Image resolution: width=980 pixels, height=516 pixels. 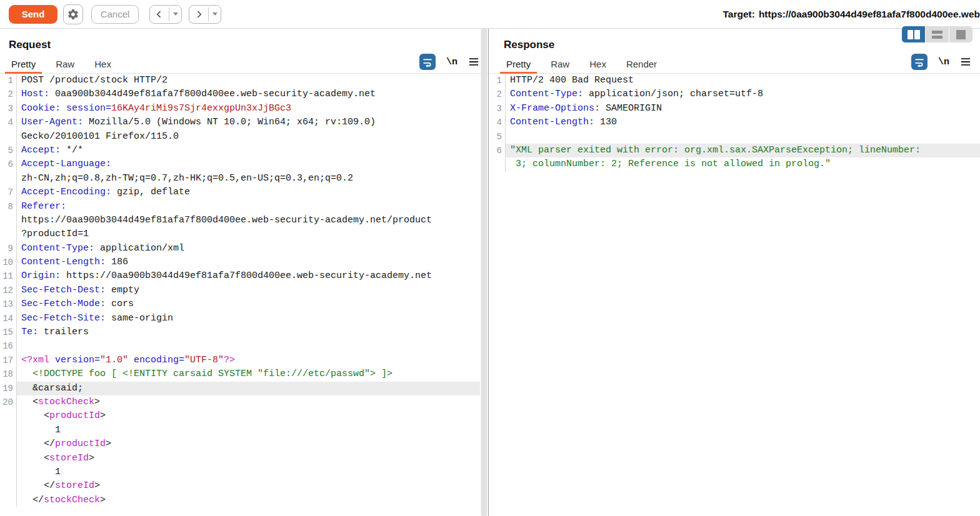 I want to click on code-line: 4Content-Length: 130, so click(x=734, y=122).